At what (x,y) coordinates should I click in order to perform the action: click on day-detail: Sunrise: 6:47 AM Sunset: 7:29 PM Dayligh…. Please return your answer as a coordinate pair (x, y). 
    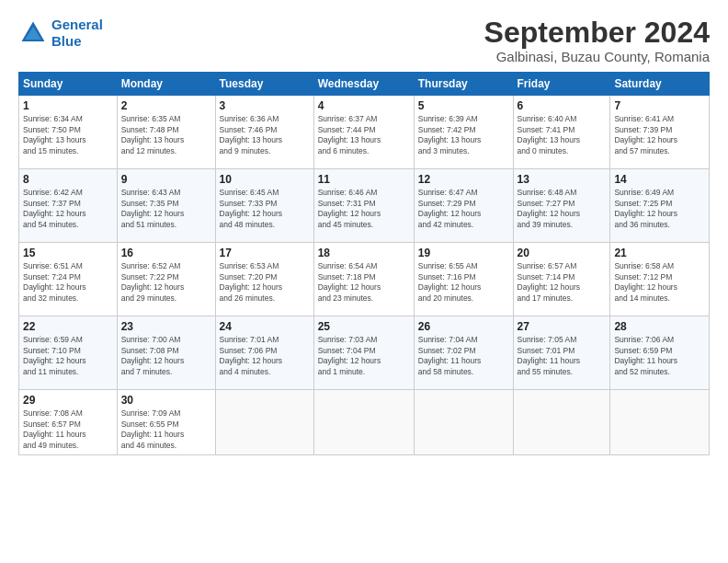
    Looking at the image, I should click on (463, 209).